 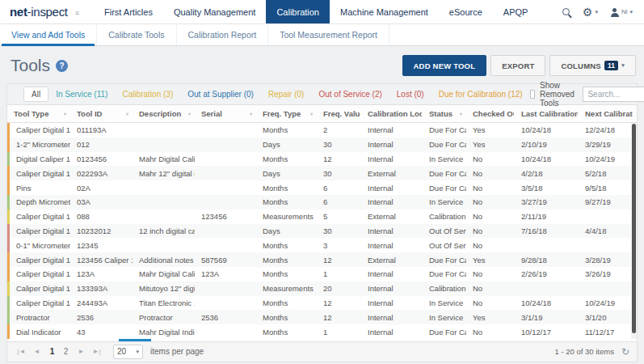 What do you see at coordinates (613, 94) in the screenshot?
I see `search-input` at bounding box center [613, 94].